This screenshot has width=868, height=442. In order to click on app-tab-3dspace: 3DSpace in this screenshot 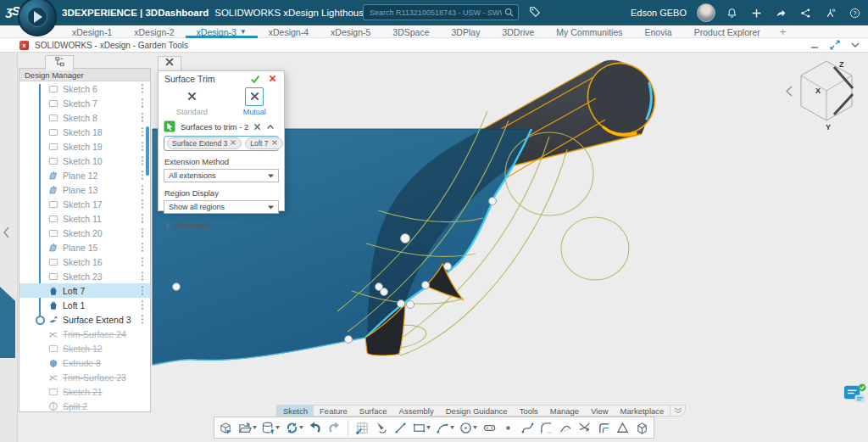, I will do `click(410, 32)`.